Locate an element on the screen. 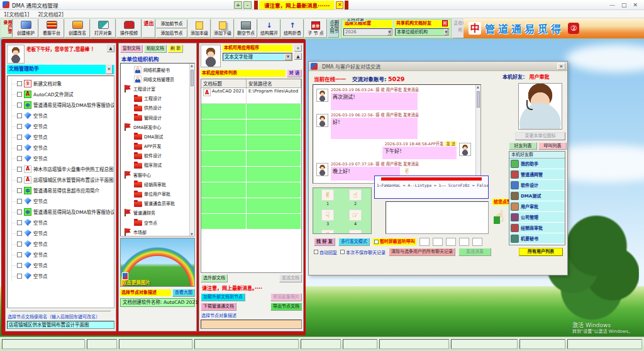  preview-photos-button: 预览影集照片 is located at coordinates (286, 297).